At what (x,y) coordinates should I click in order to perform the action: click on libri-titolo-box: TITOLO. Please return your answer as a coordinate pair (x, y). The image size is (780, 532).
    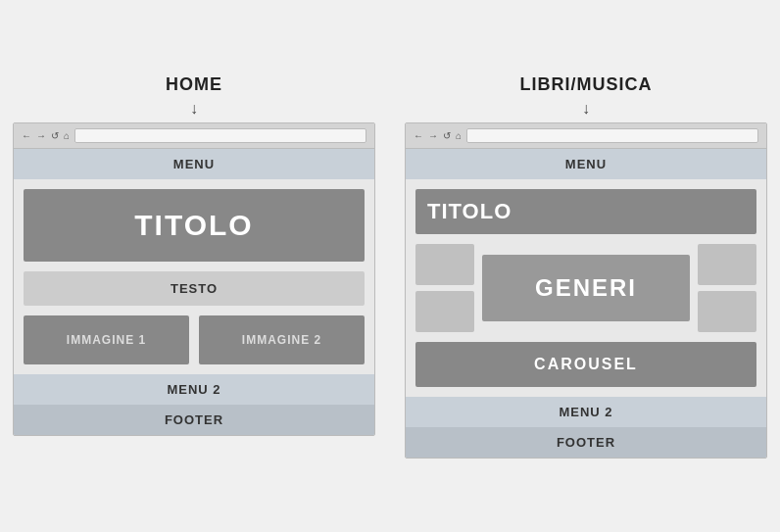
    Looking at the image, I should click on (586, 212).